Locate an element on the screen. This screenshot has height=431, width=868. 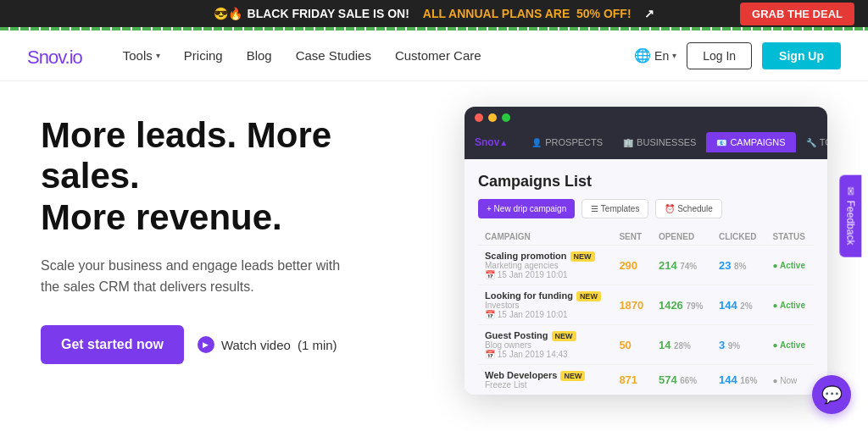
login-button: Log In is located at coordinates (719, 56).